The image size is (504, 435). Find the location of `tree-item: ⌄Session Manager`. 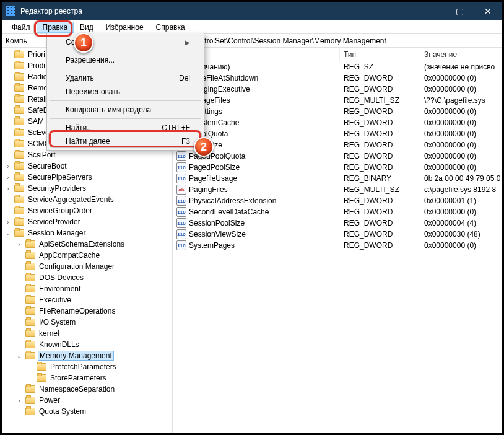

tree-item: ⌄Session Manager is located at coordinates (87, 233).